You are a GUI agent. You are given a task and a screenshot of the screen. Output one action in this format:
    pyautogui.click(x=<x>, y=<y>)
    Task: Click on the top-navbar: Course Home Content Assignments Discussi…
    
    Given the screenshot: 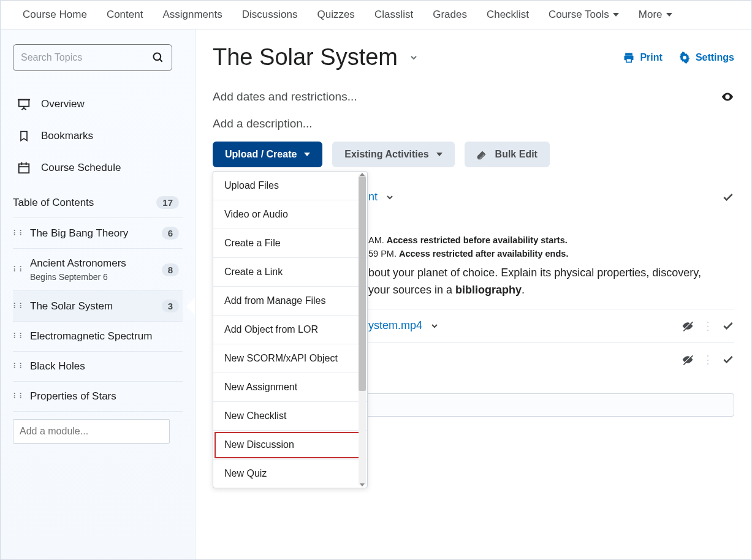 What is the action you would take?
    pyautogui.click(x=376, y=15)
    